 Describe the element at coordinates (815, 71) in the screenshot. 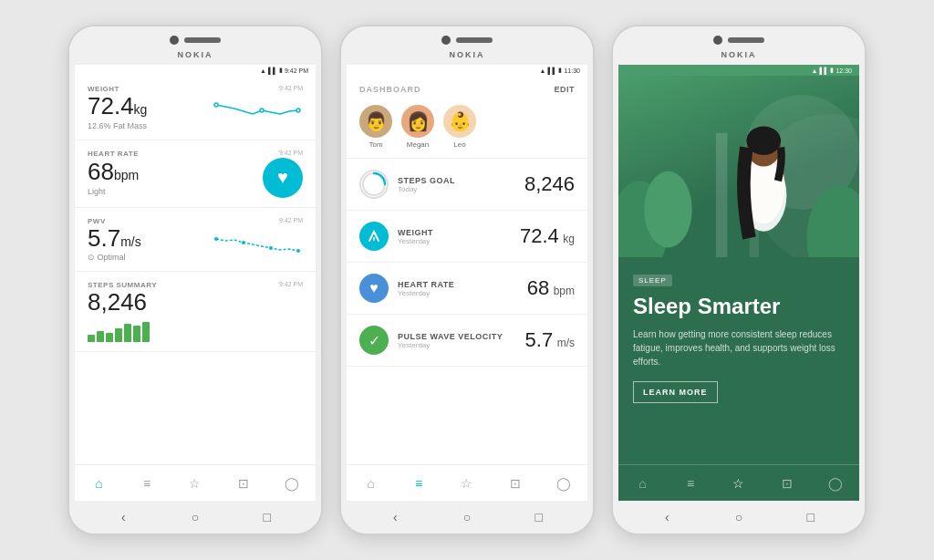

I see `wifi-icon-3: ▲` at that location.